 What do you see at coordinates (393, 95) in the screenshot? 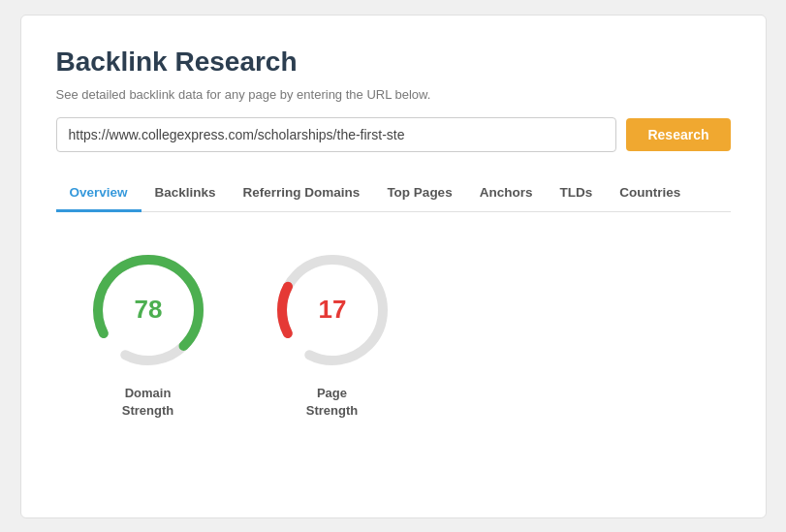
I see `page-subtitle: See detailed backlink data for any page …` at bounding box center [393, 95].